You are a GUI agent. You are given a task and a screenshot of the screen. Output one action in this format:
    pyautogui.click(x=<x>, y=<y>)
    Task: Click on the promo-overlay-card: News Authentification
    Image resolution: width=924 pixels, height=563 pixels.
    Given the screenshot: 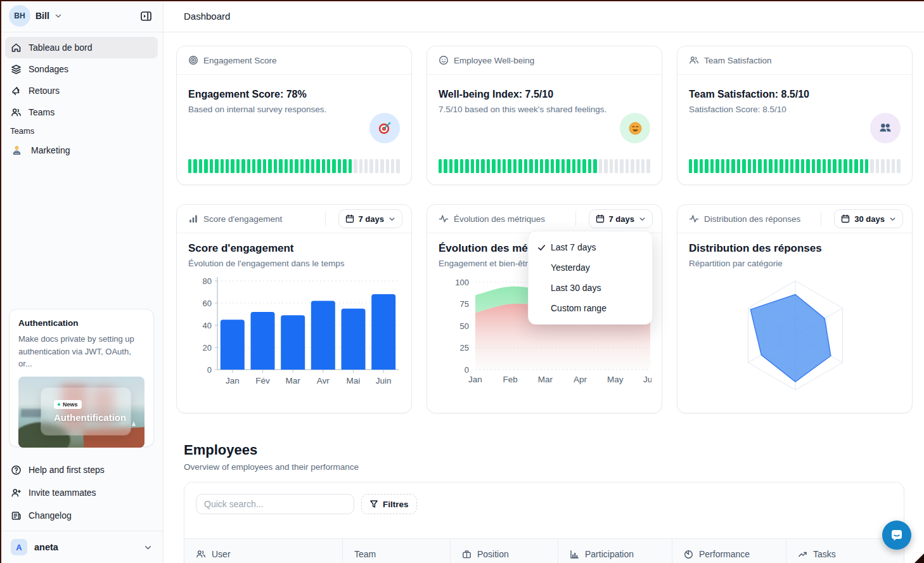 What is the action you would take?
    pyautogui.click(x=86, y=411)
    